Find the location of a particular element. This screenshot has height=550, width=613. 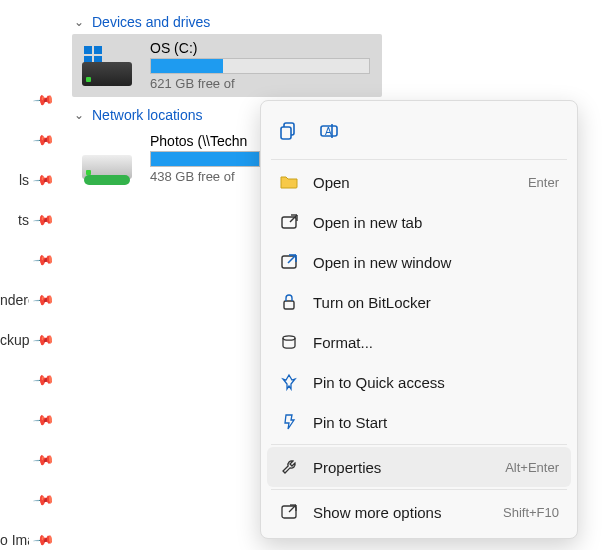

menu-open: Open Enter is located at coordinates (419, 182).